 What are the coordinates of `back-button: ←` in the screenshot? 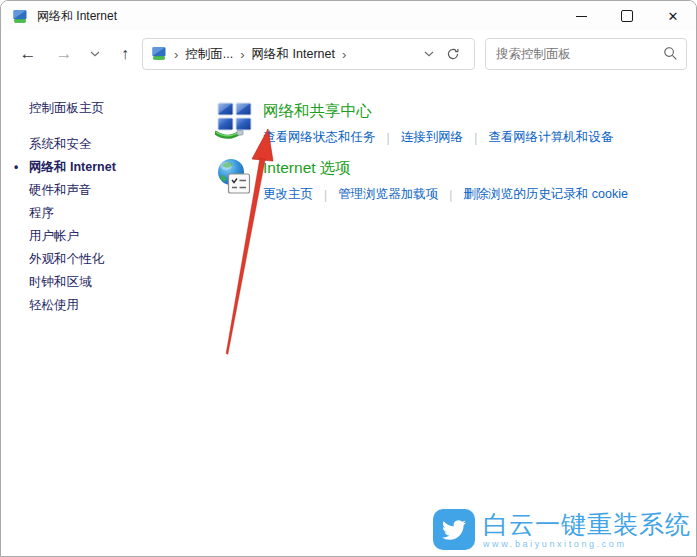 It's located at (28, 54).